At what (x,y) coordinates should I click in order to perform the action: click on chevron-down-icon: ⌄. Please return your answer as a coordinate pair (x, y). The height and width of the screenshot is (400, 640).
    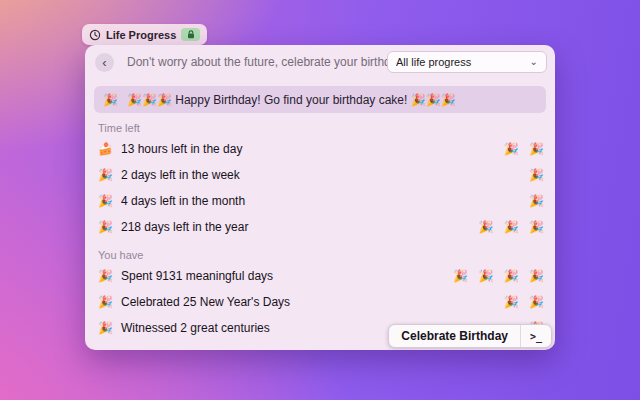
    Looking at the image, I should click on (534, 62).